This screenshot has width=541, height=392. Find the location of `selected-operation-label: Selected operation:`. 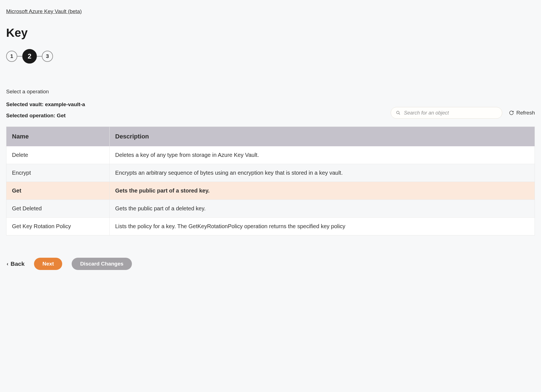

selected-operation-label: Selected operation: is located at coordinates (31, 115).